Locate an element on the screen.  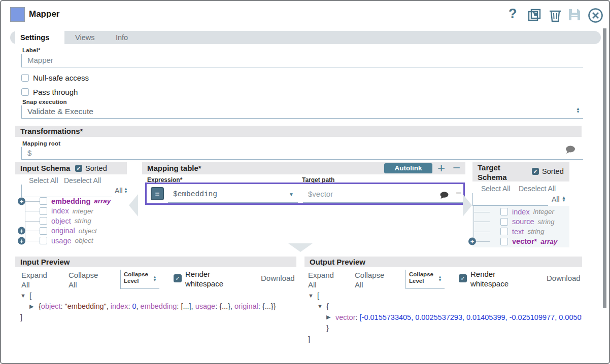
input-schema-sorted-checkbox: ✓ is located at coordinates (79, 168).